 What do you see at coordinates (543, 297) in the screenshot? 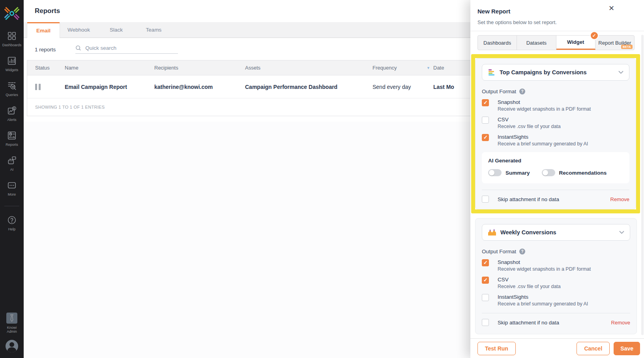
I see `option-label: InstantSights` at bounding box center [543, 297].